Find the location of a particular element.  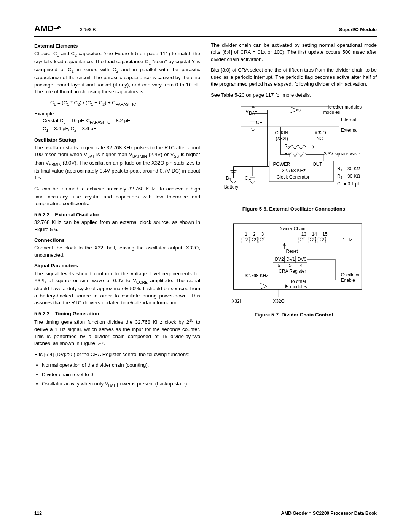

svg-text: 13 is located at coordinates (304, 234).